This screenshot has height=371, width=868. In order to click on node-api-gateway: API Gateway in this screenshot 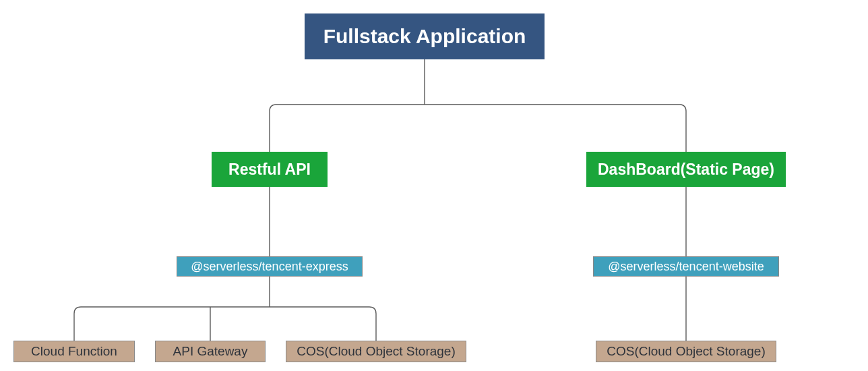, I will do `click(210, 351)`.